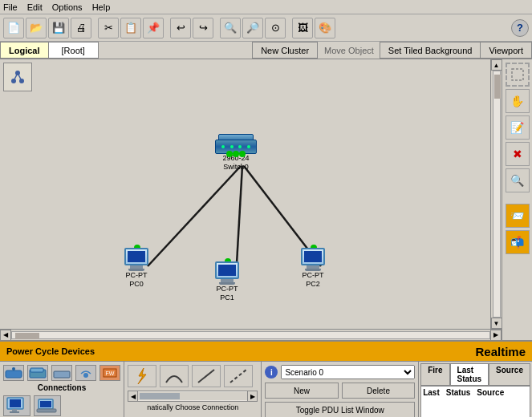 Image resolution: width=532 pixels, height=417 pixels. Describe the element at coordinates (464, 393) in the screenshot. I see `fire-header-row: Last Status Source` at that location.